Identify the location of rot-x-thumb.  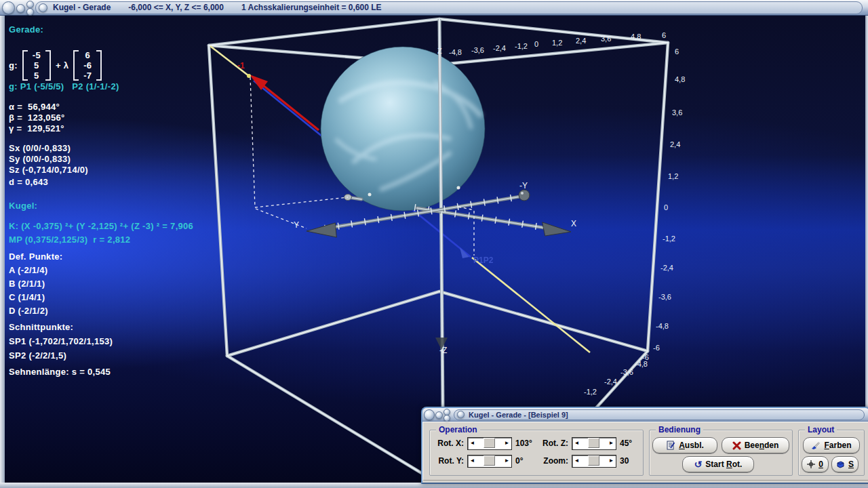
(490, 443).